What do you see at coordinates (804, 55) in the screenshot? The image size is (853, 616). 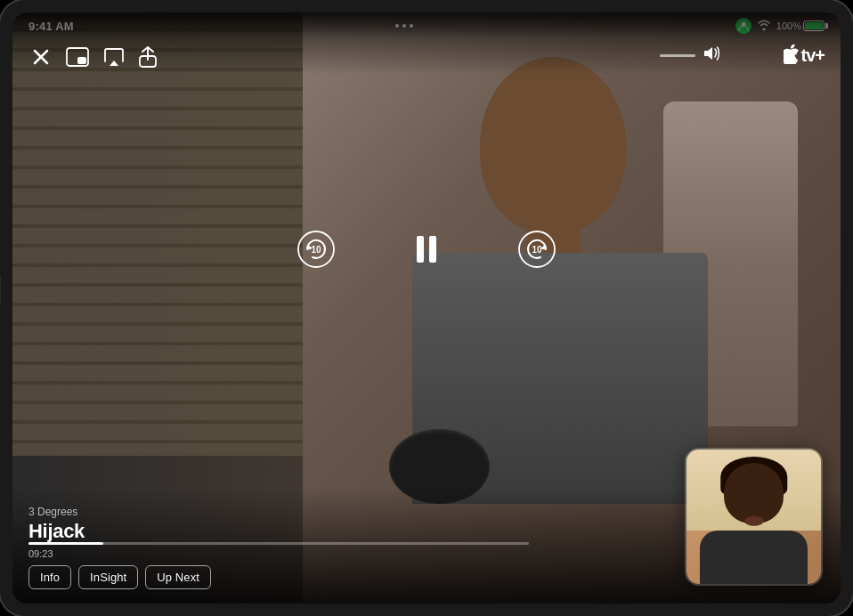 I see `appletv-logo: tv+` at bounding box center [804, 55].